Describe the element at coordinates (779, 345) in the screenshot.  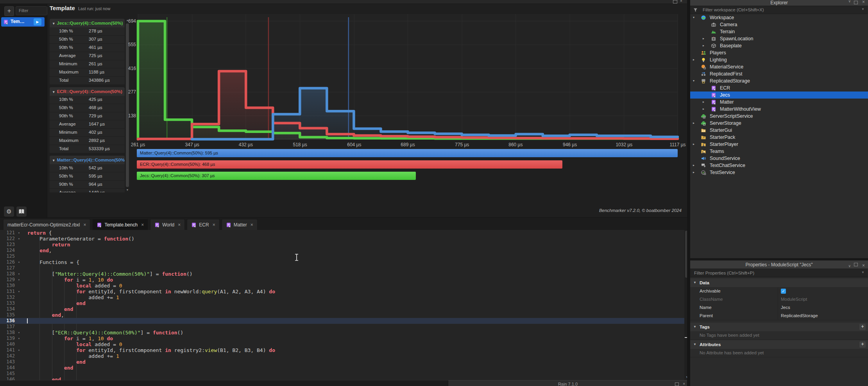
I see `property-section-attributes: ▼Attributes+` at that location.